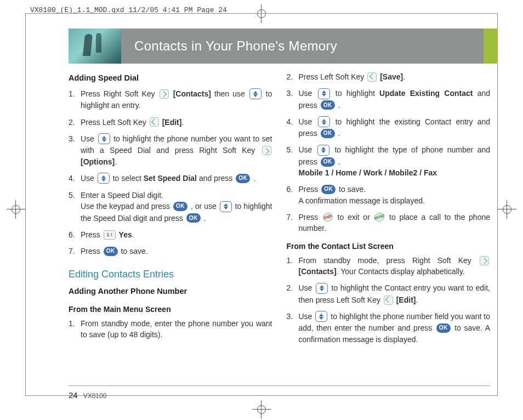  I want to click on list-item: 6. Press 1 ⁝ Yes., so click(170, 235).